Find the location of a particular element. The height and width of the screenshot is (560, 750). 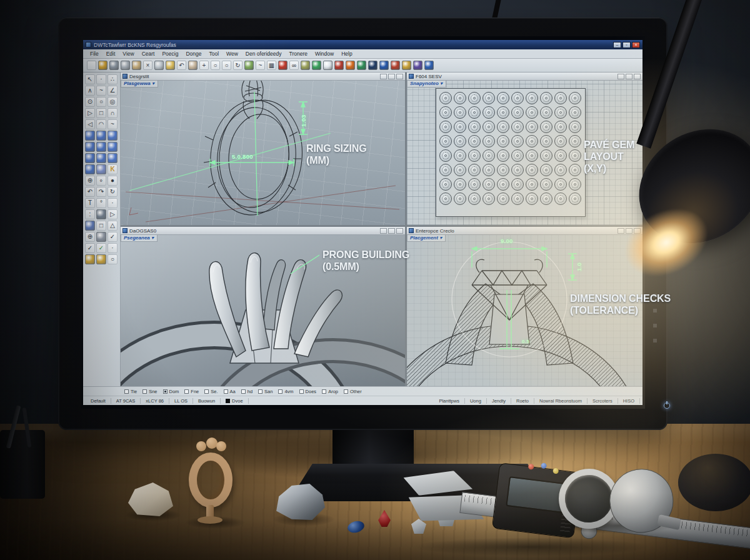

vp-max-button is located at coordinates (629, 76).